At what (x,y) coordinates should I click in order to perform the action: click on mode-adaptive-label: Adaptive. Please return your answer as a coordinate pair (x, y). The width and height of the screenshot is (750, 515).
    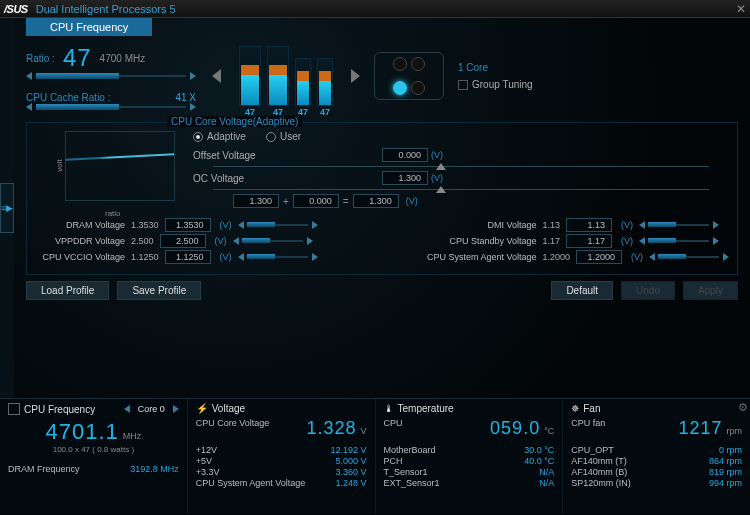
    Looking at the image, I should click on (226, 136).